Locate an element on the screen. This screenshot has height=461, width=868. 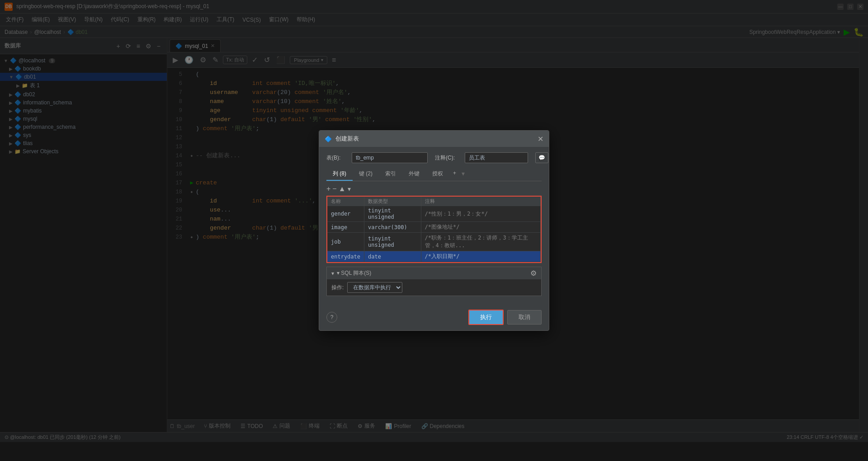
modal-title-text: 创建新表 is located at coordinates (347, 139).